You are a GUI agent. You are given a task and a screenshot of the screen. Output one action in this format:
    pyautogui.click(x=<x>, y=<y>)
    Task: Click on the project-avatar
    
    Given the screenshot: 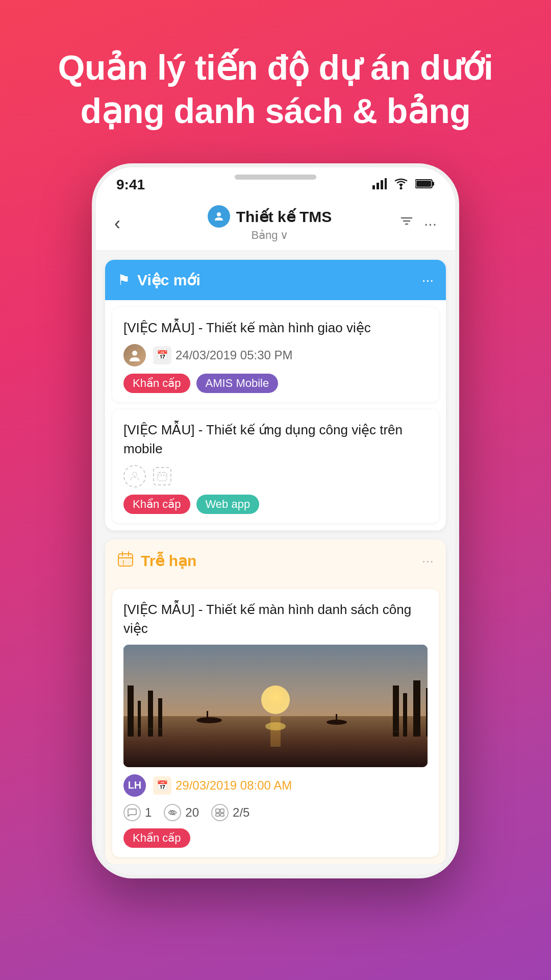 What is the action you would take?
    pyautogui.click(x=219, y=216)
    